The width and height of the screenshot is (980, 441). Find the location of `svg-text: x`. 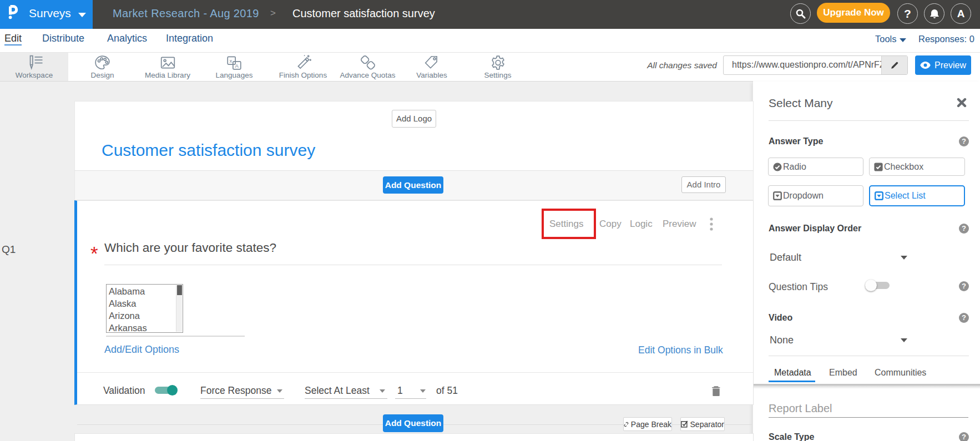

svg-text: x is located at coordinates (231, 61).